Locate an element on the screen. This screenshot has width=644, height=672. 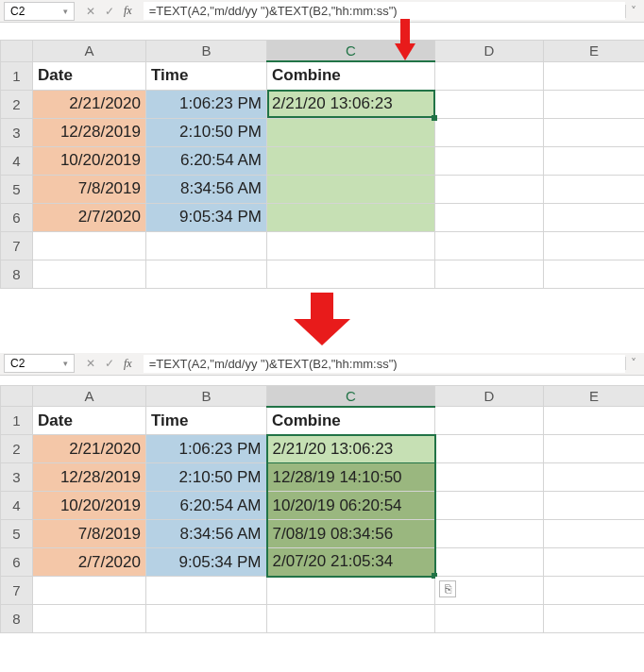
cell-combine: 2/21/20 13:06:23 is located at coordinates (351, 449).